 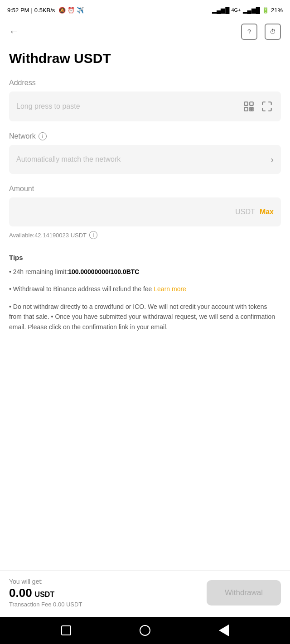 What do you see at coordinates (21, 593) in the screenshot?
I see `withdrawal-amount-value: 0.00` at bounding box center [21, 593].